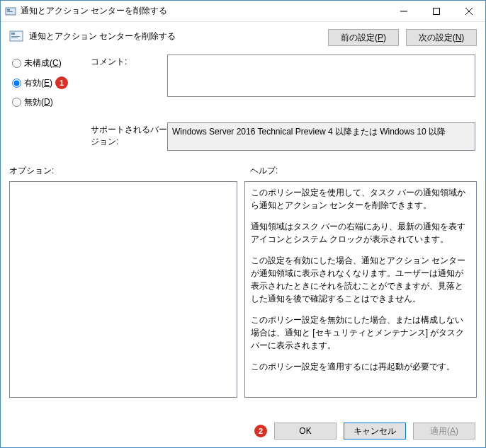  I want to click on prev-btn-key: P, so click(380, 38).